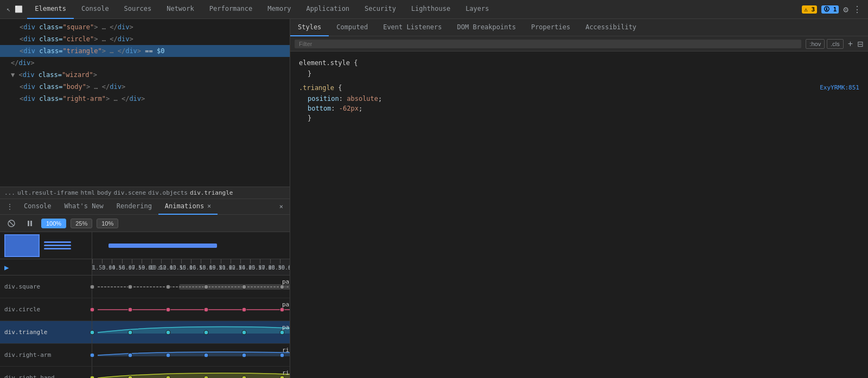  I want to click on breadcrumb-item: html, so click(88, 193).